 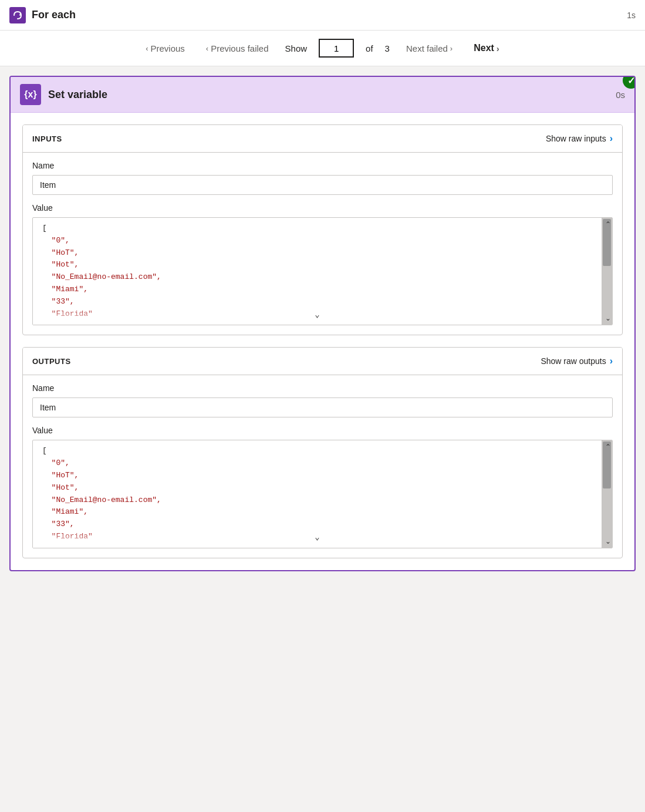 What do you see at coordinates (65, 512) in the screenshot?
I see `outputs-line-4: "Miami",` at bounding box center [65, 512].